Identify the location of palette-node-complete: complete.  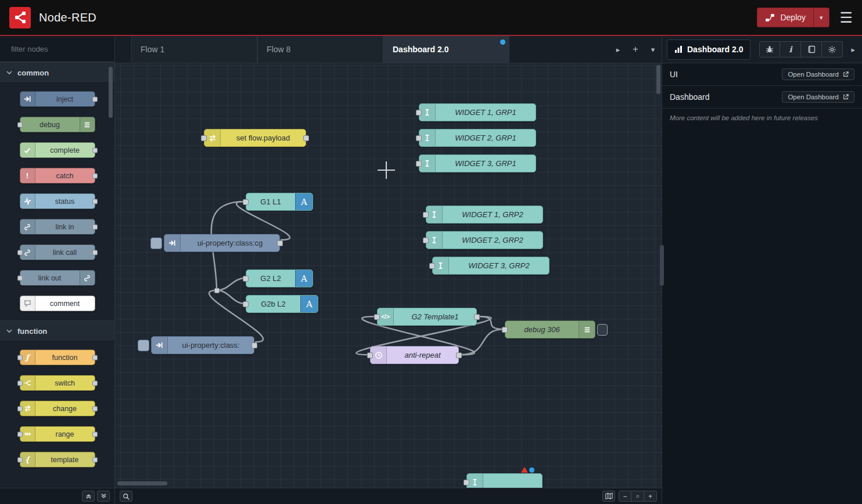
(58, 150).